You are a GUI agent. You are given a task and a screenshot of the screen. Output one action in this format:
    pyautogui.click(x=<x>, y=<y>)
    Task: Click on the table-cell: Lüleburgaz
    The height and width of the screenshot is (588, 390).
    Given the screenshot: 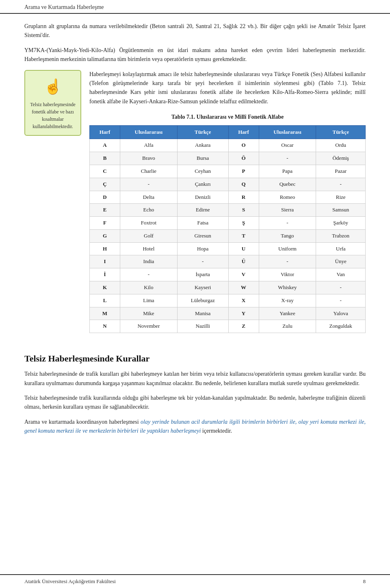 What is the action you would take?
    pyautogui.click(x=203, y=301)
    